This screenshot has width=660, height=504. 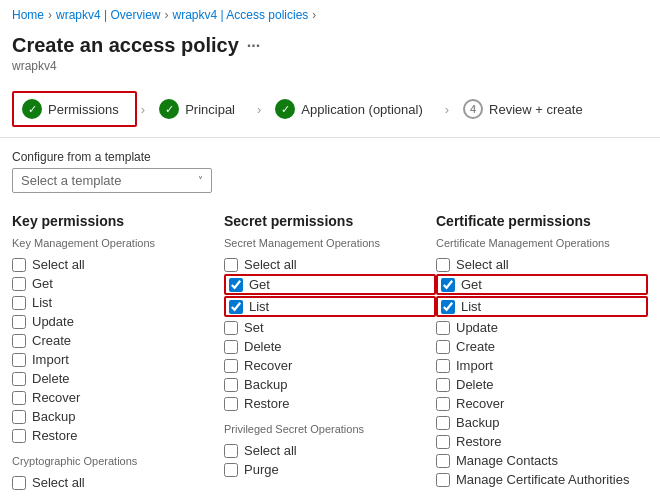 What do you see at coordinates (330, 306) in the screenshot?
I see `secret-list-item: List` at bounding box center [330, 306].